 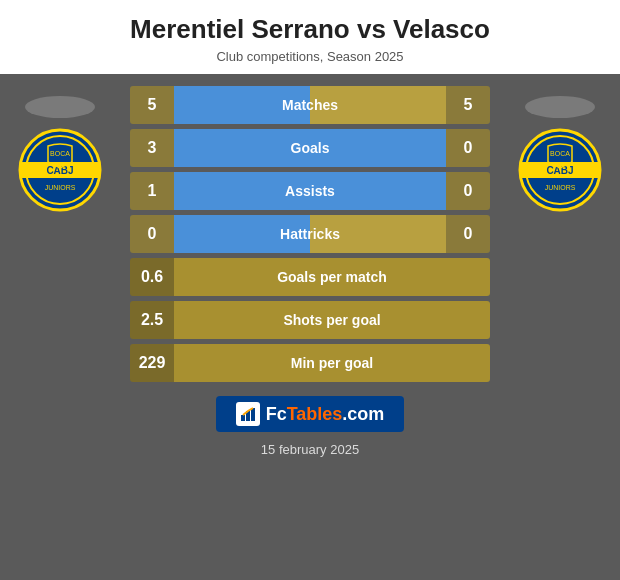 I want to click on stat-bar-shots-per-goal: Shots per goal, so click(x=332, y=320).